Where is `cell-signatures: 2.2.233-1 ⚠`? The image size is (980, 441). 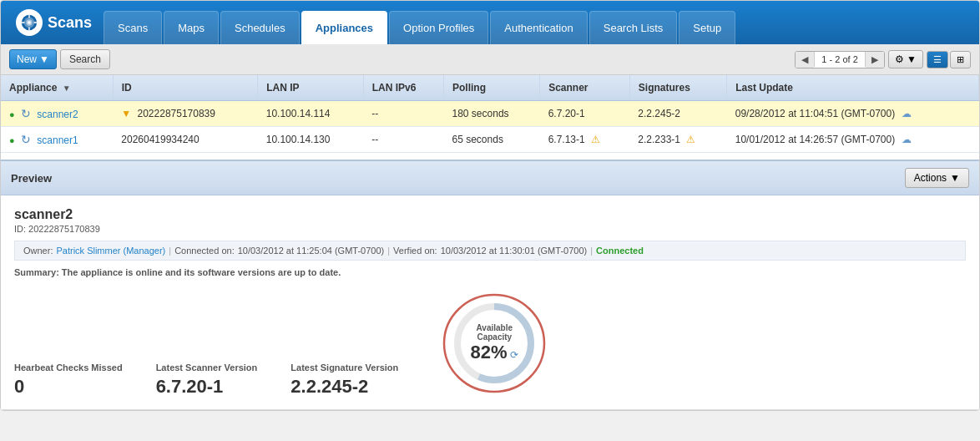
cell-signatures: 2.2.233-1 ⚠ is located at coordinates (678, 140).